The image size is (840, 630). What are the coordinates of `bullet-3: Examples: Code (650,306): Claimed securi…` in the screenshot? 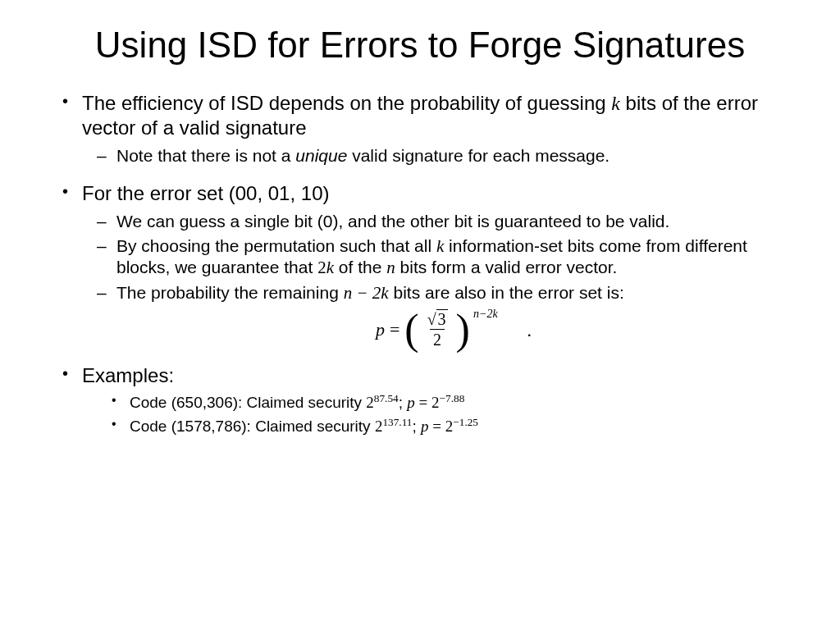 It's located at (436, 400).